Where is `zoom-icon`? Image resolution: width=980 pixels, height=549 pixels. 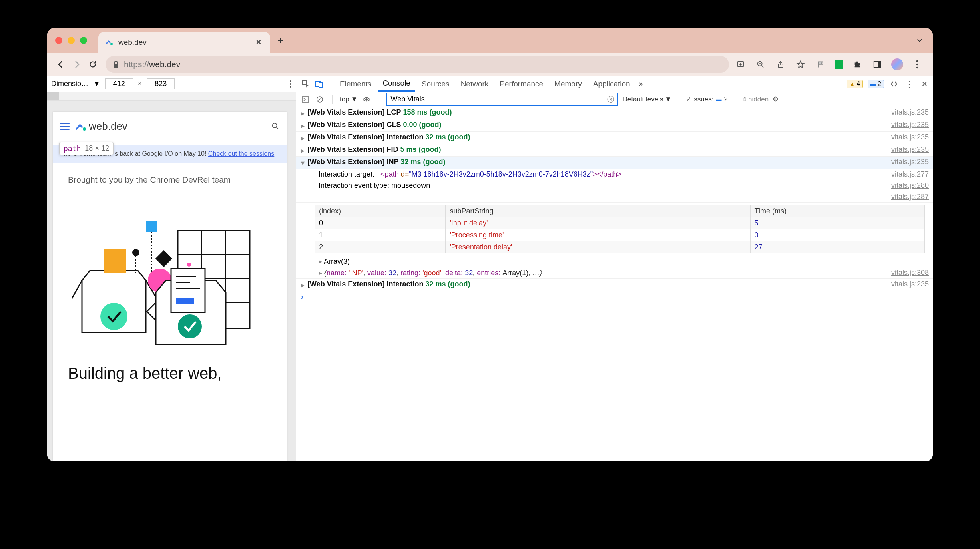
zoom-icon is located at coordinates (761, 64).